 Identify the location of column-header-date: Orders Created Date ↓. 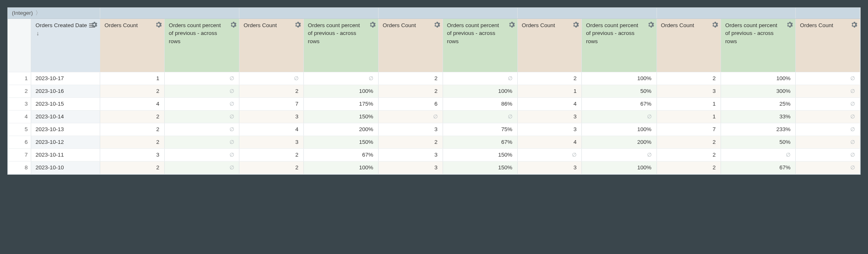
(66, 45).